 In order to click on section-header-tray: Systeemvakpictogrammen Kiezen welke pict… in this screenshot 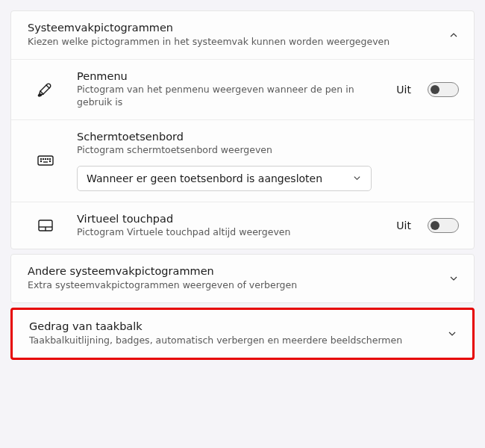, I will do `click(242, 35)`.